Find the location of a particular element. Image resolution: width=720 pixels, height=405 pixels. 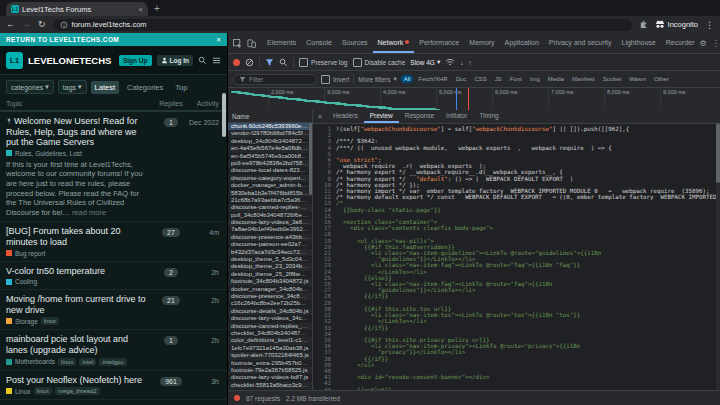

network-search-icon is located at coordinates (284, 62).